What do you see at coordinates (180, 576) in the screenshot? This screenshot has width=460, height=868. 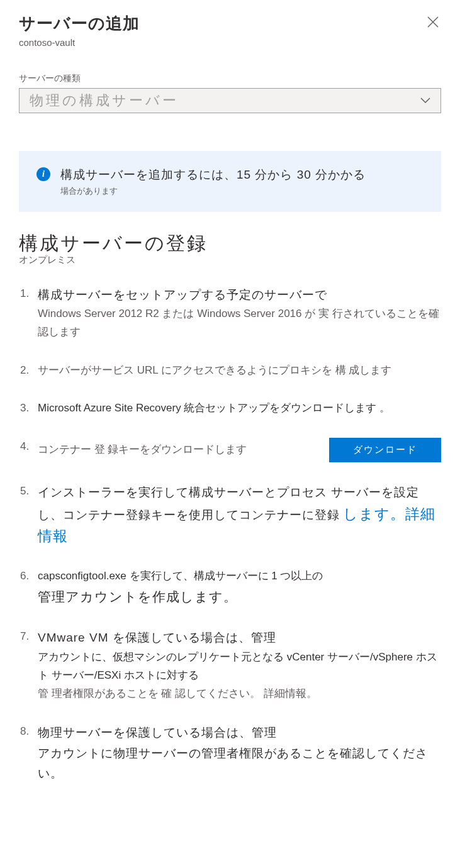 I see `step-text: capsconfigtool.exe を実行して、構成サーバーに 1 つ以上の` at bounding box center [180, 576].